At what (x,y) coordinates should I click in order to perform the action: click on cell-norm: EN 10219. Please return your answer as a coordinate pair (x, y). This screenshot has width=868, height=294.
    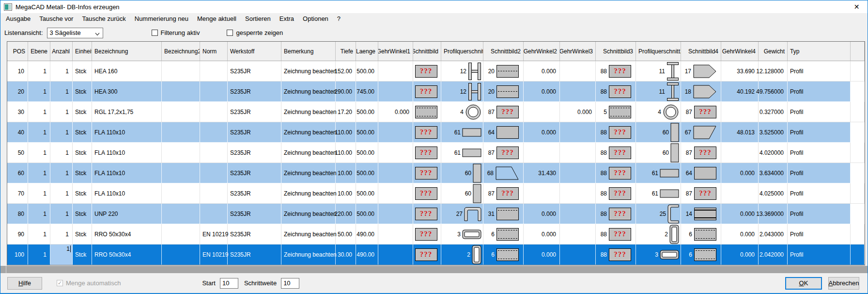
    Looking at the image, I should click on (214, 255).